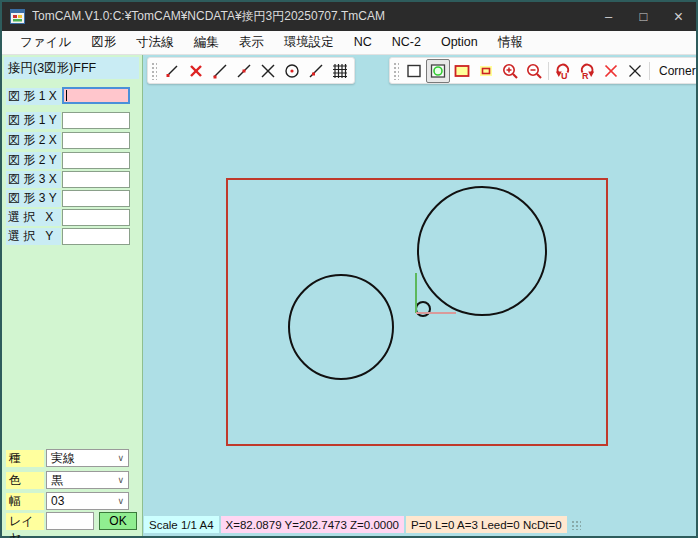 The image size is (698, 538). I want to click on line-point-button, so click(172, 71).